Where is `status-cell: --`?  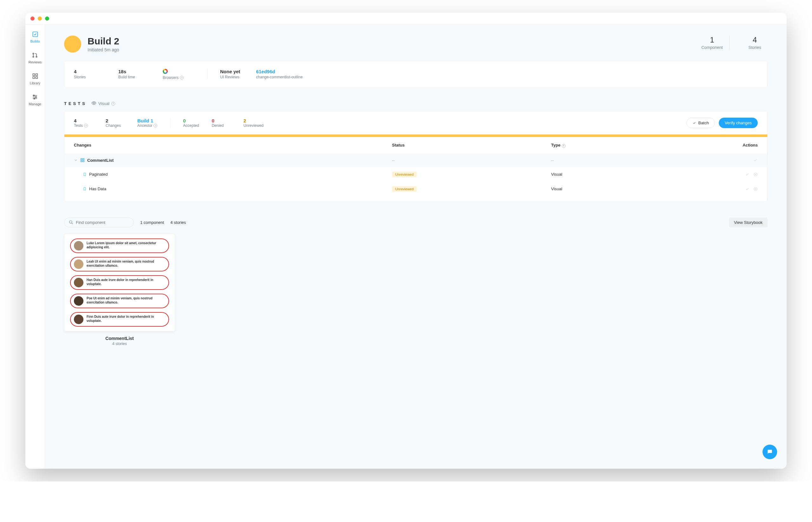 status-cell: -- is located at coordinates (472, 160).